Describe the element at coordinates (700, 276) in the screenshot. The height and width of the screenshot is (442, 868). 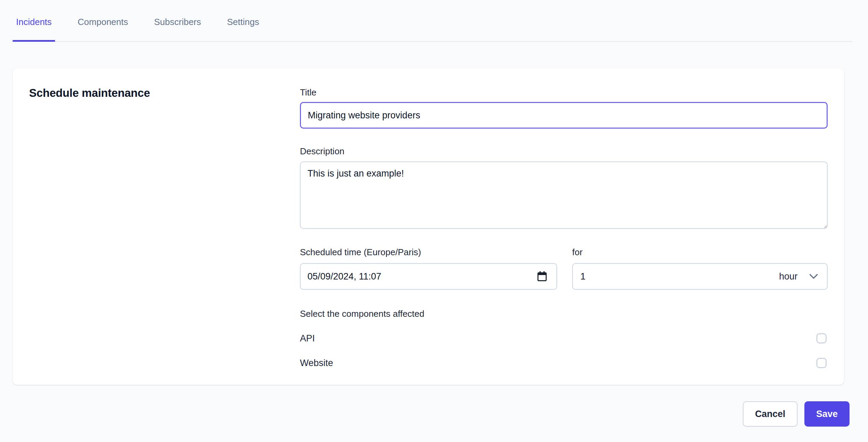
I see `duration-group: hour` at that location.